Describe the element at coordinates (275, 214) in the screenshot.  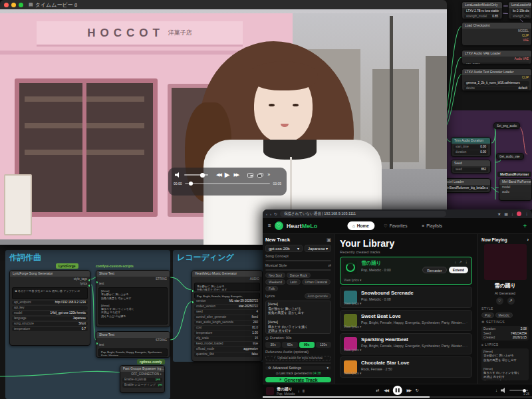
I see `reload-icon: ↻` at that location.